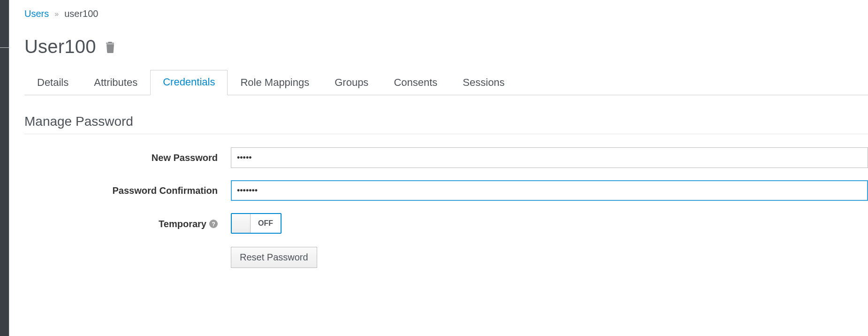 Image resolution: width=868 pixels, height=336 pixels. I want to click on tabs: Details Attributes Credentials Role Mapp…, so click(446, 83).